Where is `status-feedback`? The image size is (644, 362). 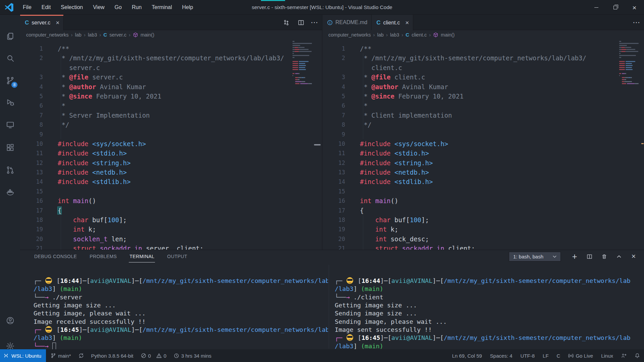 status-feedback is located at coordinates (624, 356).